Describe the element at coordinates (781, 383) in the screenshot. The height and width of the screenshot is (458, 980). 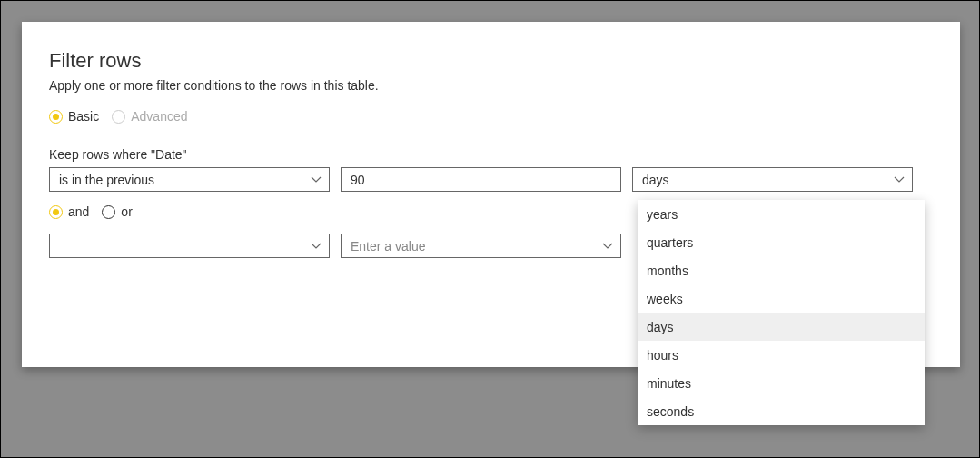
I see `dropdown-item-minutes: minutes` at that location.